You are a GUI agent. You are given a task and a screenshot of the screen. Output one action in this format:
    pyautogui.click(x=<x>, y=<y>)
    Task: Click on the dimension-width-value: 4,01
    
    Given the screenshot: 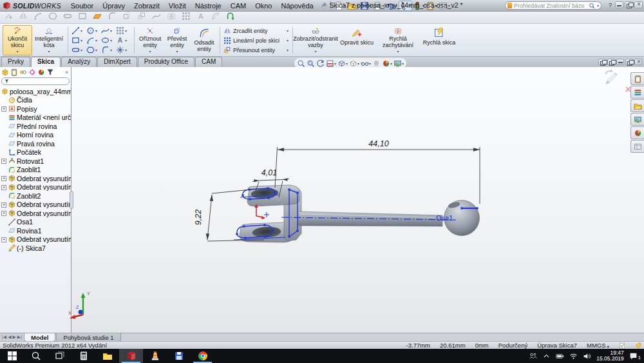 What is the action you would take?
    pyautogui.click(x=269, y=173)
    